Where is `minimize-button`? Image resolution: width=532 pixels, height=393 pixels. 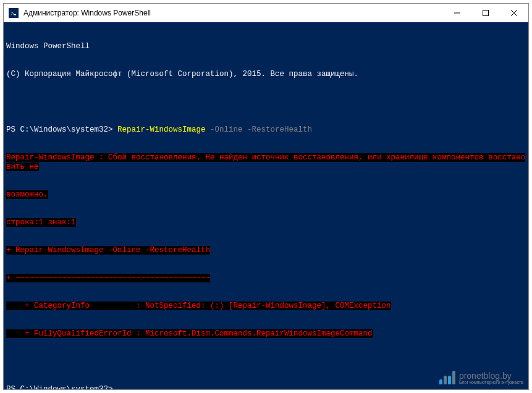 minimize-button is located at coordinates (457, 12).